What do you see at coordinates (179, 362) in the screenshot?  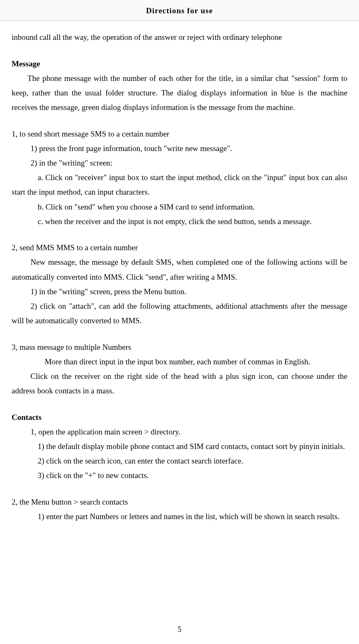 I see `message-s3-body1: More than direct input in the input box …` at bounding box center [179, 362].